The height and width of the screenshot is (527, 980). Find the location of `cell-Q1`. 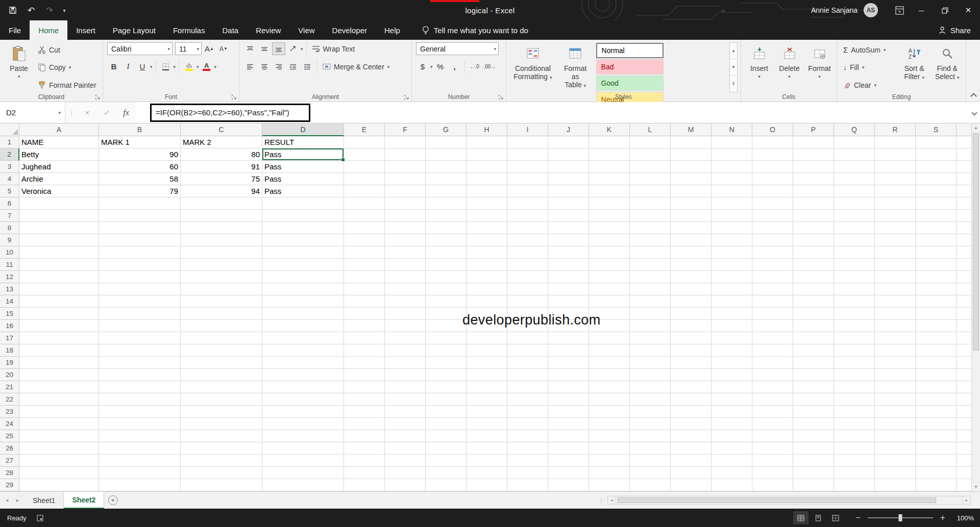

cell-Q1 is located at coordinates (854, 142).